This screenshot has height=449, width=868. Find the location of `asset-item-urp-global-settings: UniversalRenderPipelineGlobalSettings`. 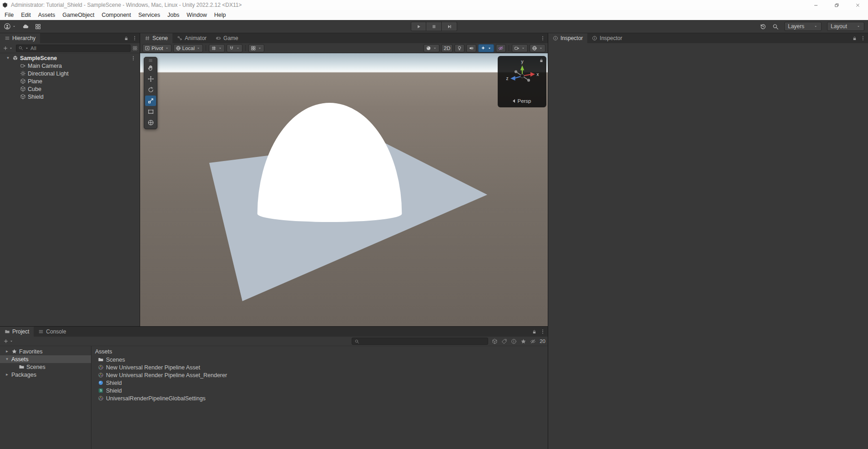

asset-item-urp-global-settings: UniversalRenderPipelineGlobalSettings is located at coordinates (319, 399).